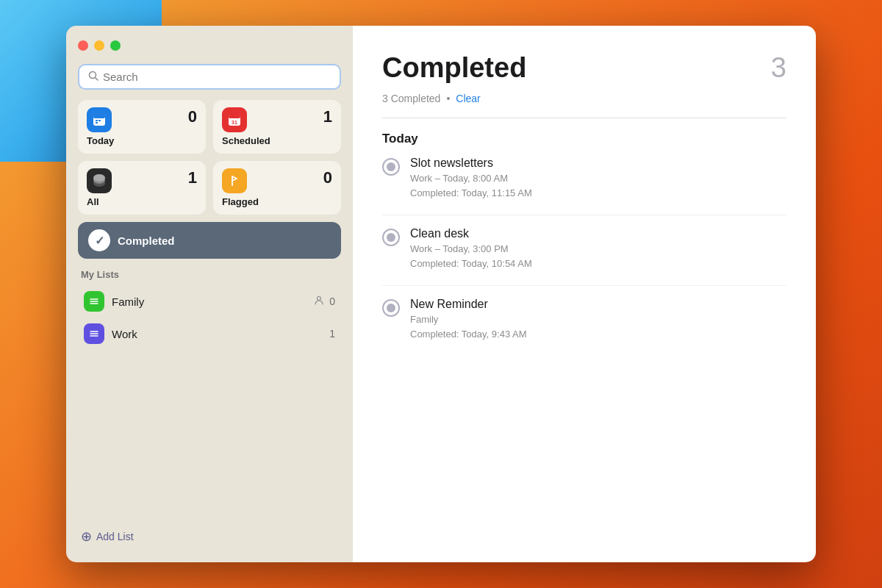  I want to click on add-list-label: Add List, so click(115, 537).